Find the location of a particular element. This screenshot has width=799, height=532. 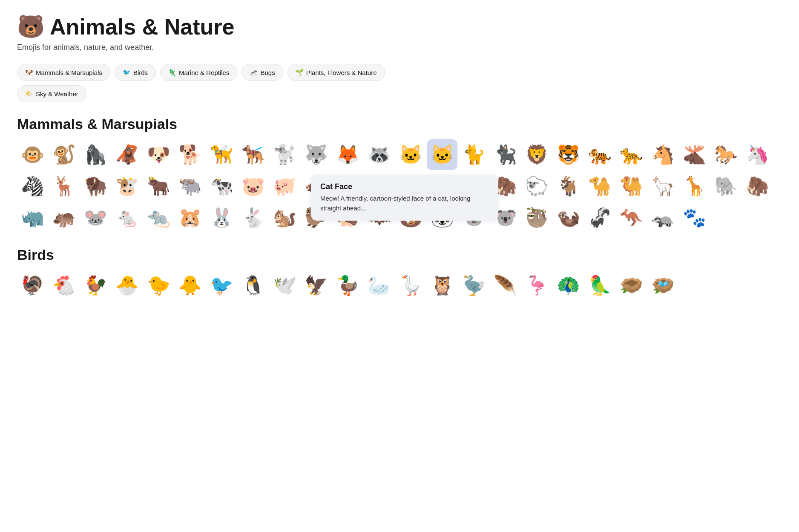

emoji-grinning-cat: 🐱 is located at coordinates (442, 155).